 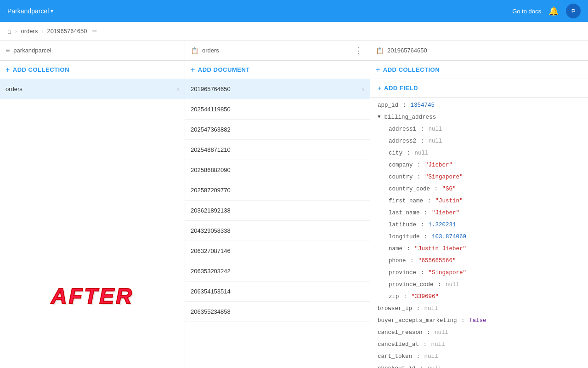 I want to click on field-row: name : "Justin Jieber", so click(x=479, y=249).